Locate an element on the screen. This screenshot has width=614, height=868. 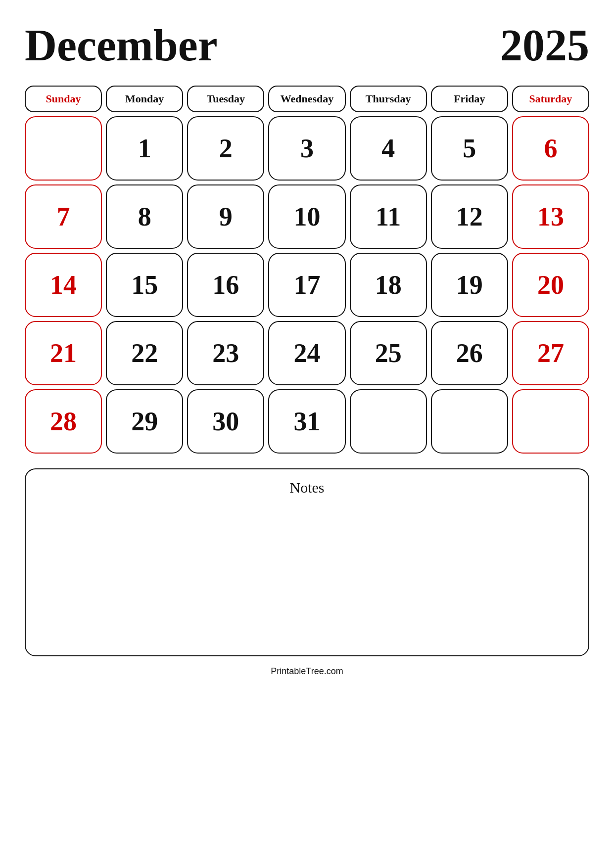
day-cell-2: 2 is located at coordinates (226, 148).